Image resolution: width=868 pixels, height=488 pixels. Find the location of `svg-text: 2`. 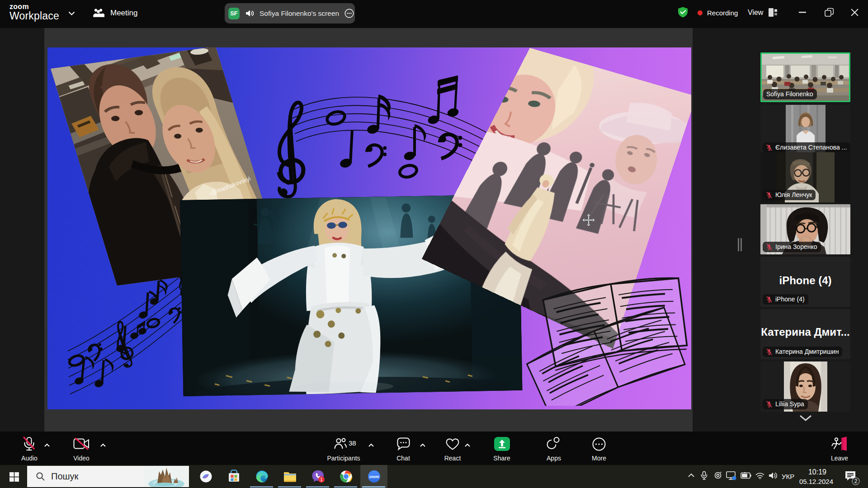

svg-text: 2 is located at coordinates (856, 481).